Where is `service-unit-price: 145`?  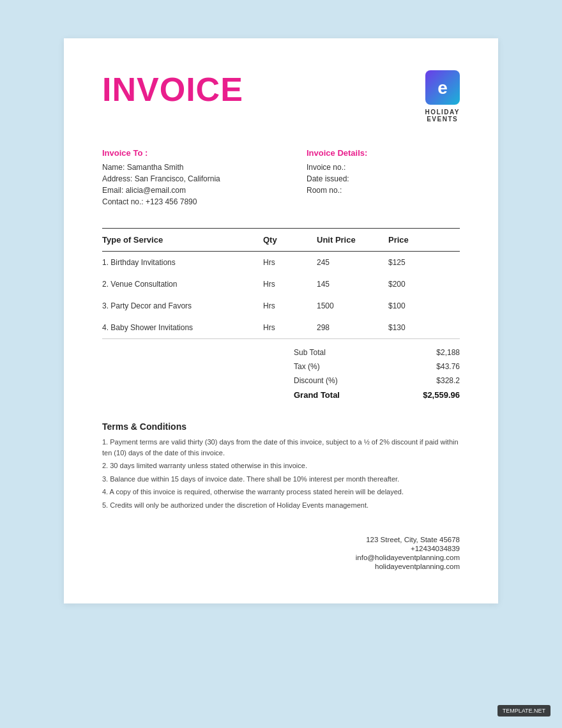
service-unit-price: 145 is located at coordinates (353, 284).